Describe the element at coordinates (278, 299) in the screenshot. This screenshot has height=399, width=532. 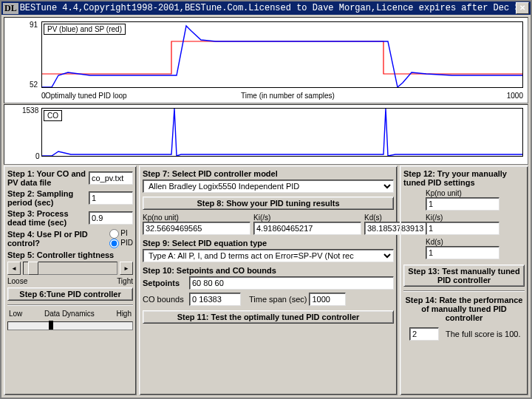
I see `timespan-label: Time span (sec)` at that location.